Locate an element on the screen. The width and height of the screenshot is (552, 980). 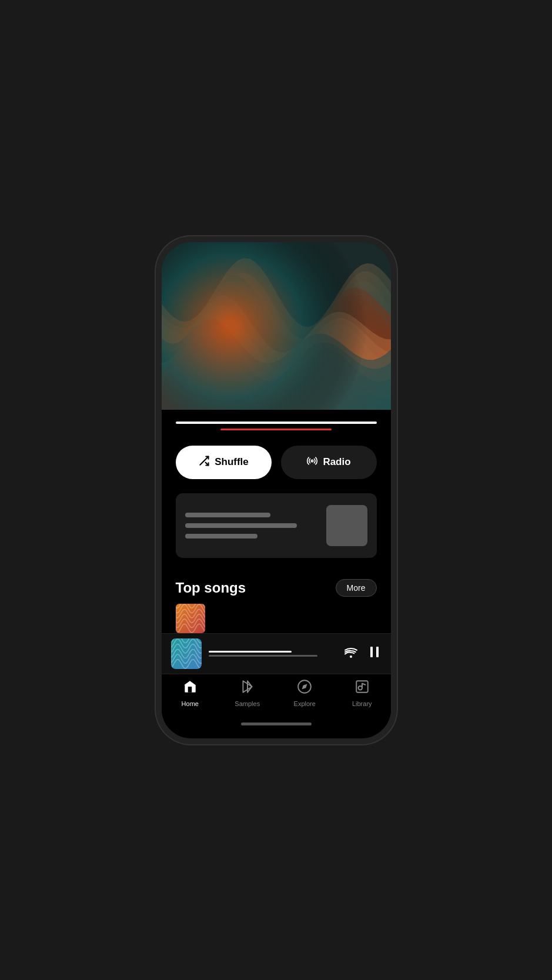
song-strip is located at coordinates (276, 618).